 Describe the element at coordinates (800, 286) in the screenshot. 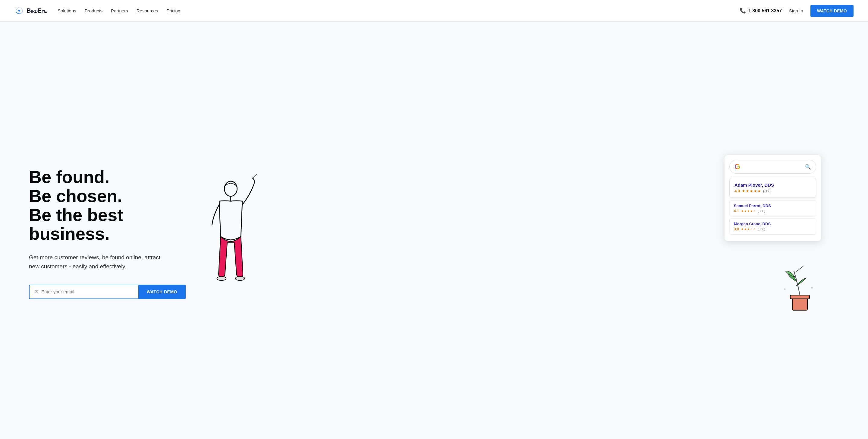

I see `plant-illustration` at that location.